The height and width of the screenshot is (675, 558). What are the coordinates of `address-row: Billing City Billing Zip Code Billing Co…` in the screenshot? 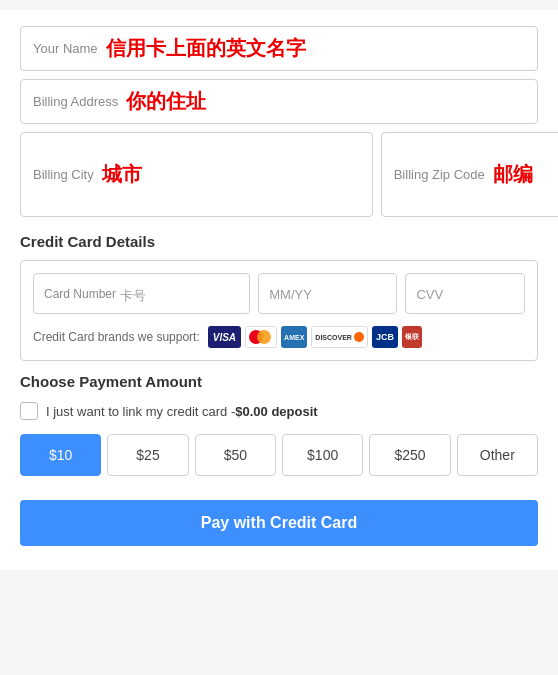 It's located at (279, 174).